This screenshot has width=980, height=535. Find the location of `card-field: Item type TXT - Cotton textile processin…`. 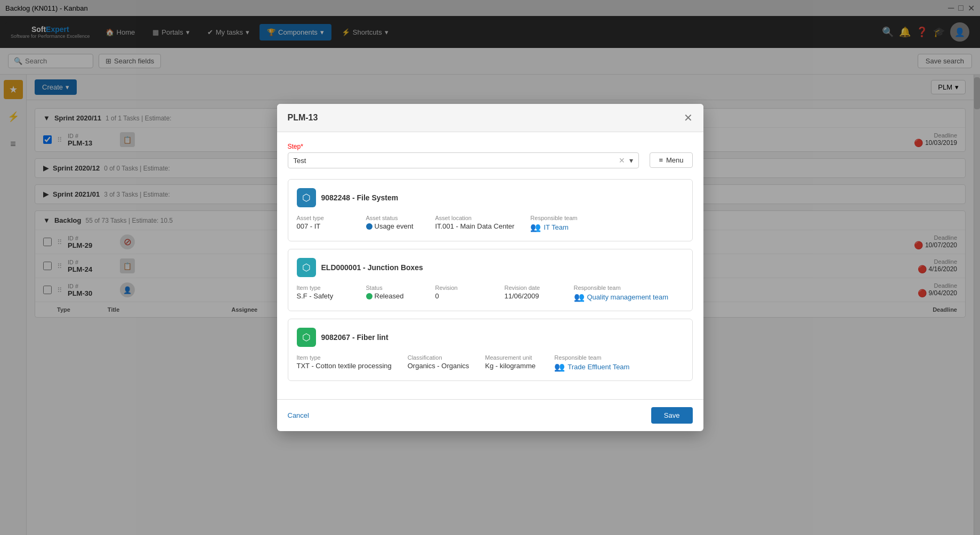

card-field: Item type TXT - Cotton textile processin… is located at coordinates (344, 363).